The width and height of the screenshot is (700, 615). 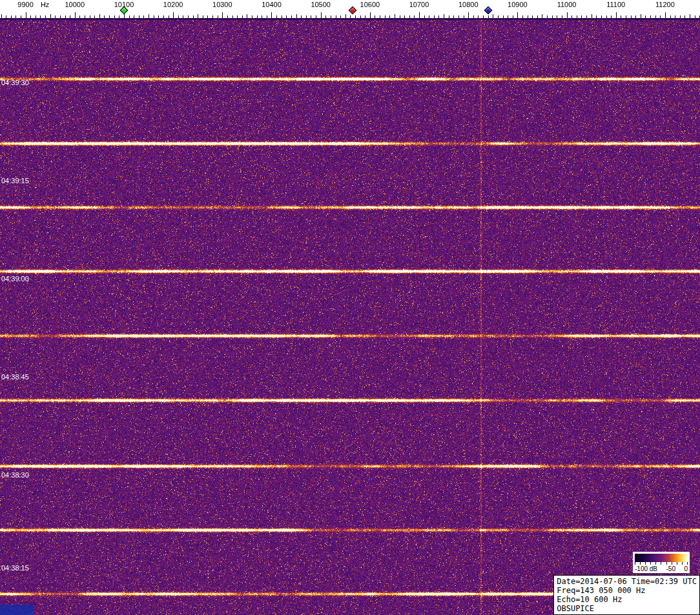 I want to click on colorbar-gradient, so click(x=661, y=558).